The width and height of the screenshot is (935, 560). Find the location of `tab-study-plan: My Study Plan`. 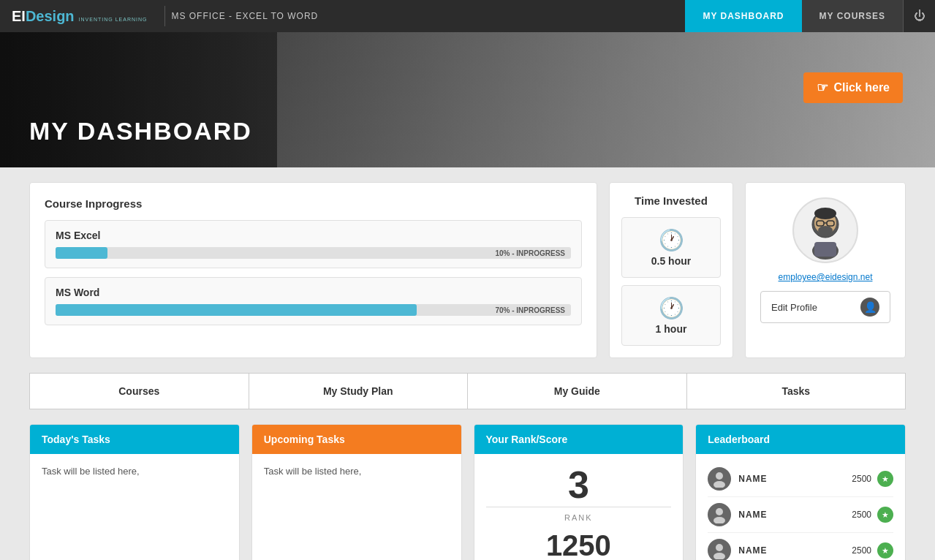

tab-study-plan: My Study Plan is located at coordinates (358, 391).